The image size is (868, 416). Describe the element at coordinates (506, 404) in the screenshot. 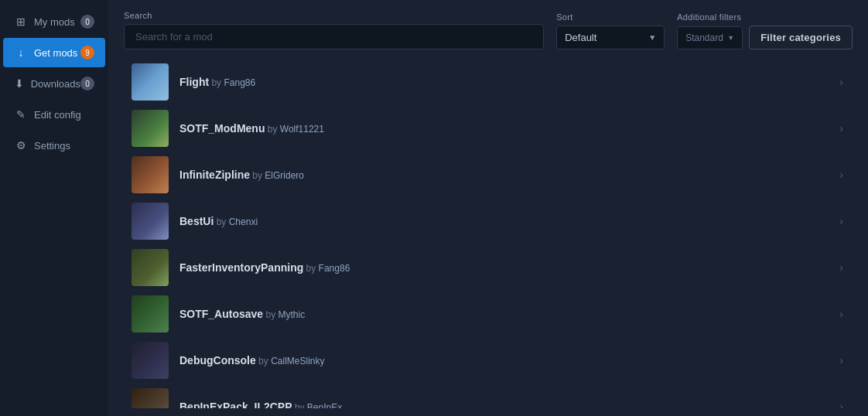

I see `mod-info-bepinex-pack: BepInExPack_IL2CPP by BepInEx` at that location.